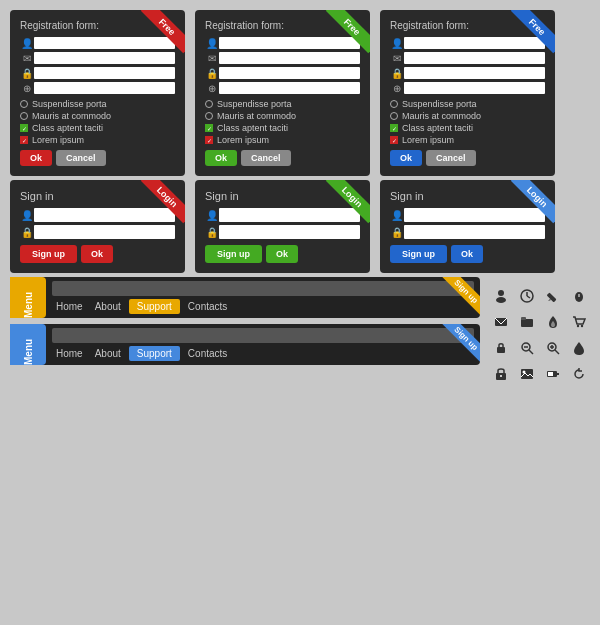 This screenshot has width=600, height=625. I want to click on icon-pencil, so click(553, 296).